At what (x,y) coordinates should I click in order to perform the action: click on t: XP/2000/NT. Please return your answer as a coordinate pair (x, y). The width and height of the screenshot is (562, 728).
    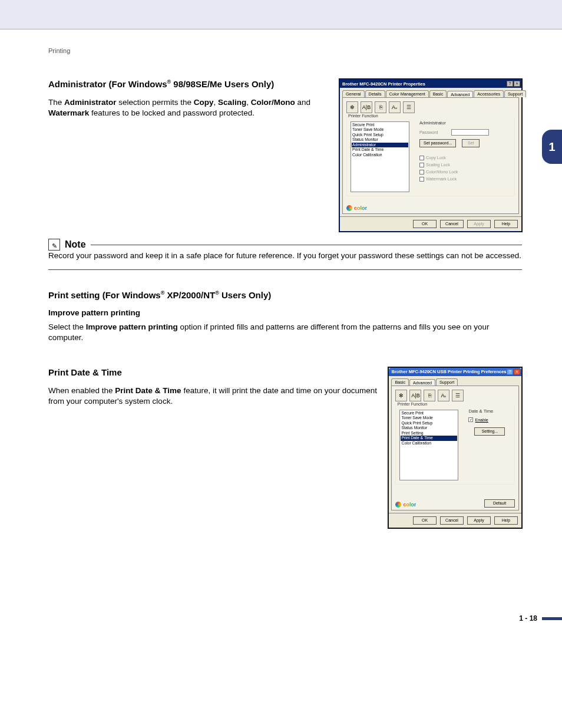
    Looking at the image, I should click on (190, 295).